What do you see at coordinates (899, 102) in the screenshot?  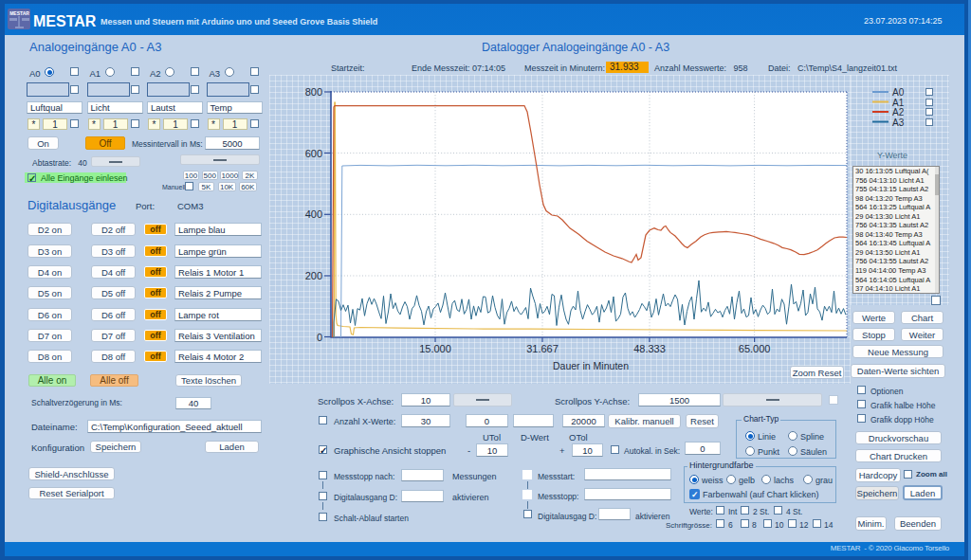 I see `svg-text: A1` at bounding box center [899, 102].